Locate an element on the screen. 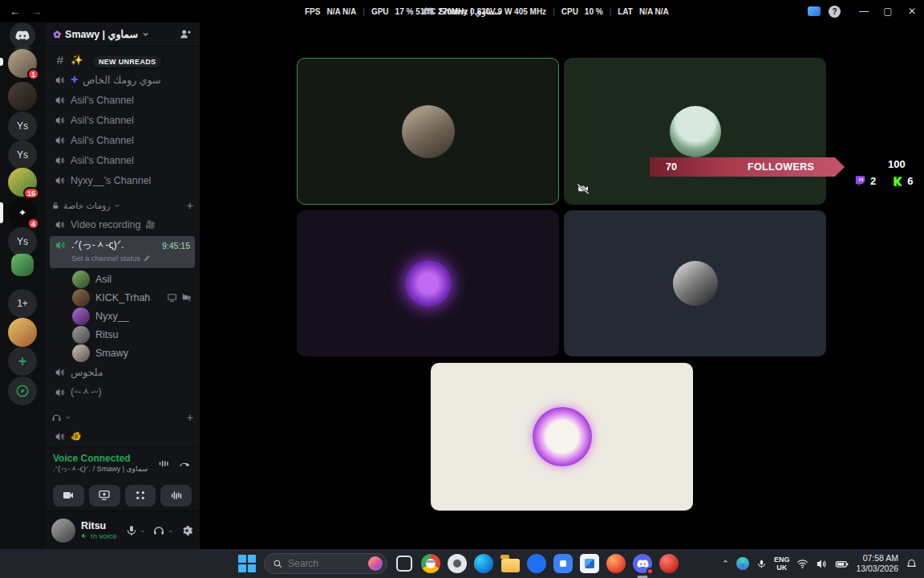 The image size is (924, 578). voice-member: KICK_Trhah is located at coordinates (122, 297).